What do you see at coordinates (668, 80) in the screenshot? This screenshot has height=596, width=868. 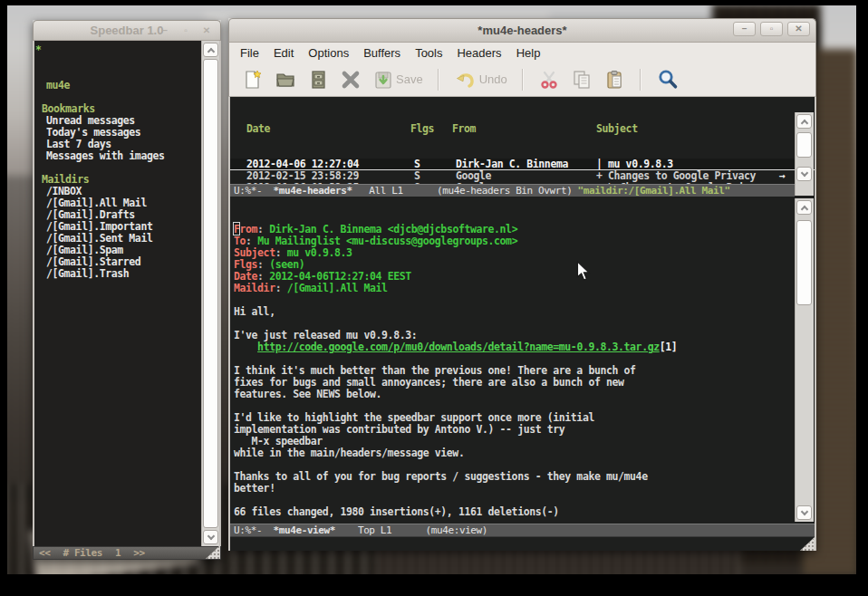 I see `search-icon` at bounding box center [668, 80].